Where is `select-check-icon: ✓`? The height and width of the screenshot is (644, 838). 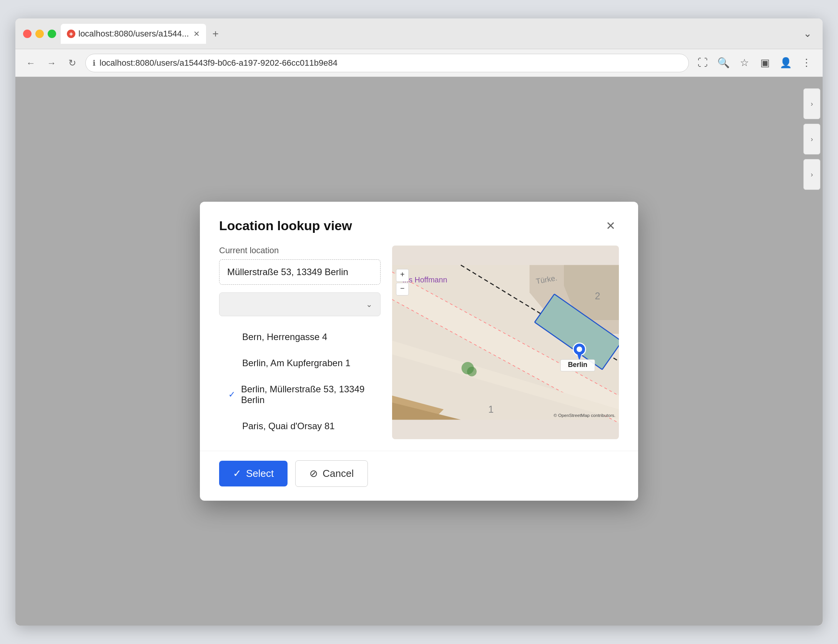
select-check-icon: ✓ is located at coordinates (237, 473).